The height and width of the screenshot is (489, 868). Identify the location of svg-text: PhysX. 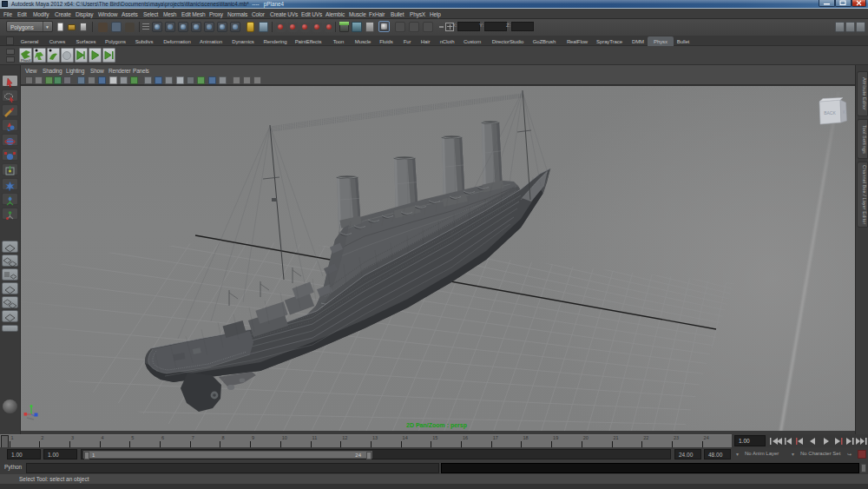
(26, 61).